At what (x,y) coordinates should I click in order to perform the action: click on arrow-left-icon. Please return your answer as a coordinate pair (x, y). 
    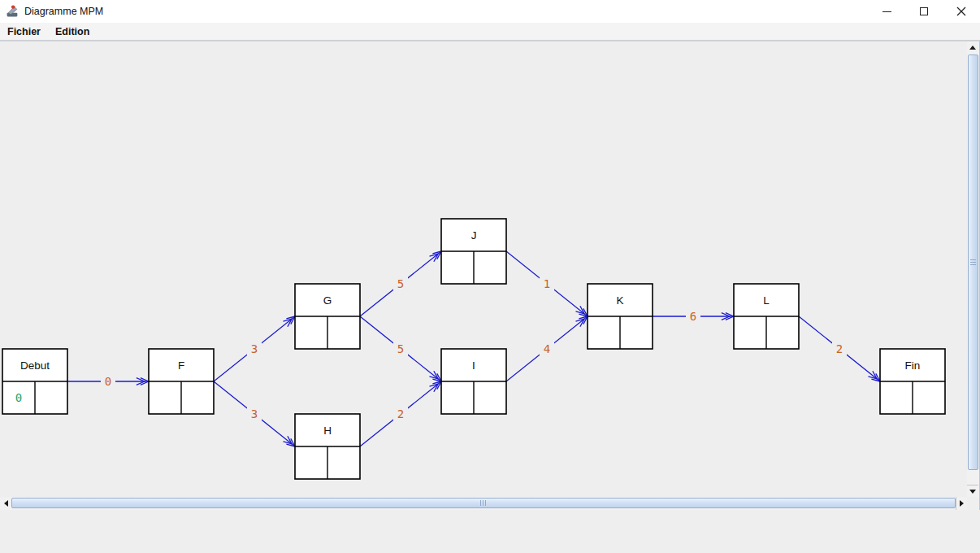
    Looking at the image, I should click on (7, 503).